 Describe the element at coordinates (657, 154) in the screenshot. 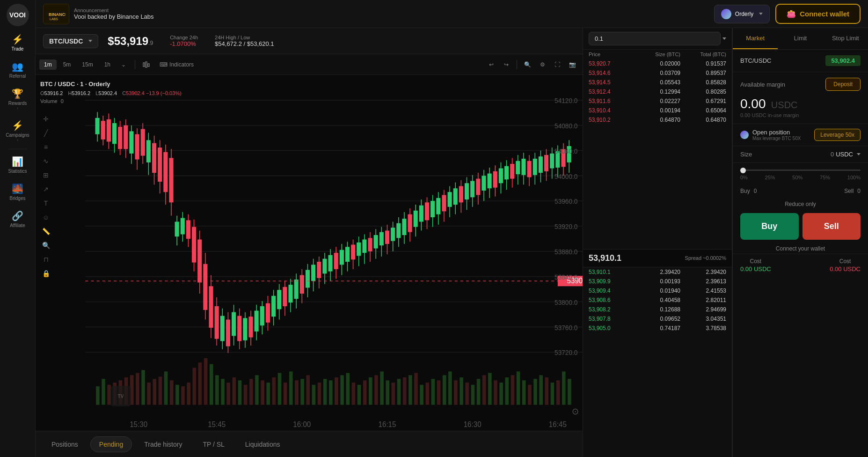

I see `ob-ask-rows: 53,920.7 0.02000 0.91537 53,914.6 0.0370…` at that location.